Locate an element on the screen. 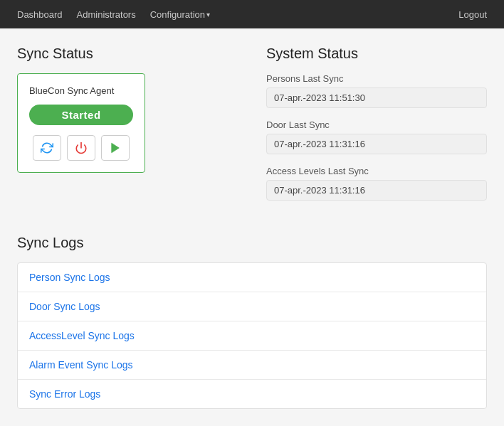  sync-logs-title: Sync Logs is located at coordinates (252, 243).